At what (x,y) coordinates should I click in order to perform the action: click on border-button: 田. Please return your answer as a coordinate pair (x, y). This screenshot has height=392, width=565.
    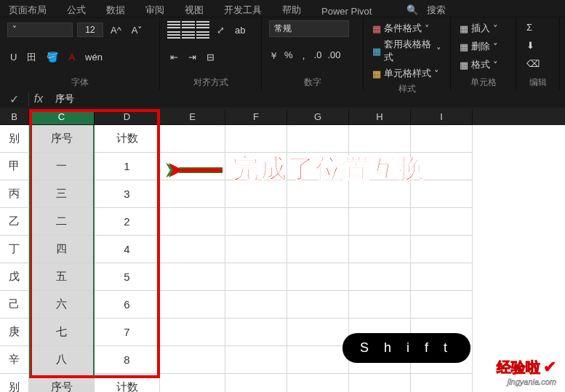
    Looking at the image, I should click on (32, 57).